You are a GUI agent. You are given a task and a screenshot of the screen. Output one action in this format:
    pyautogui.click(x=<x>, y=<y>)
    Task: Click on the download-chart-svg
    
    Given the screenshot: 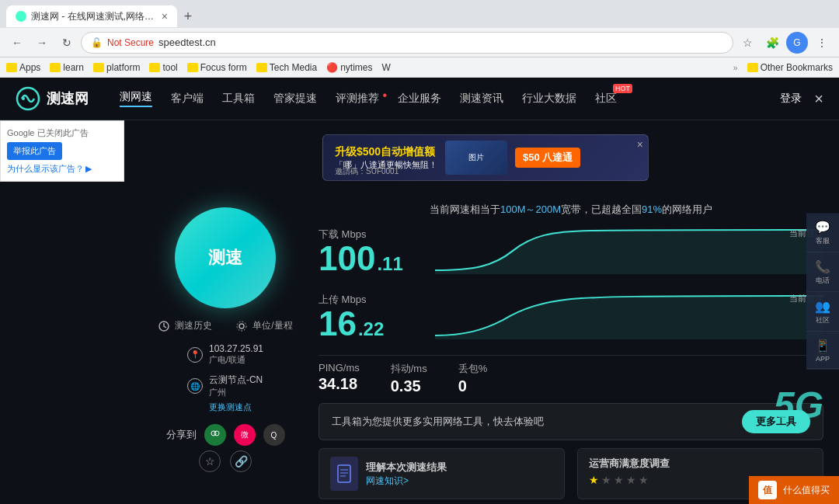 What is the action you would take?
    pyautogui.click(x=629, y=251)
    